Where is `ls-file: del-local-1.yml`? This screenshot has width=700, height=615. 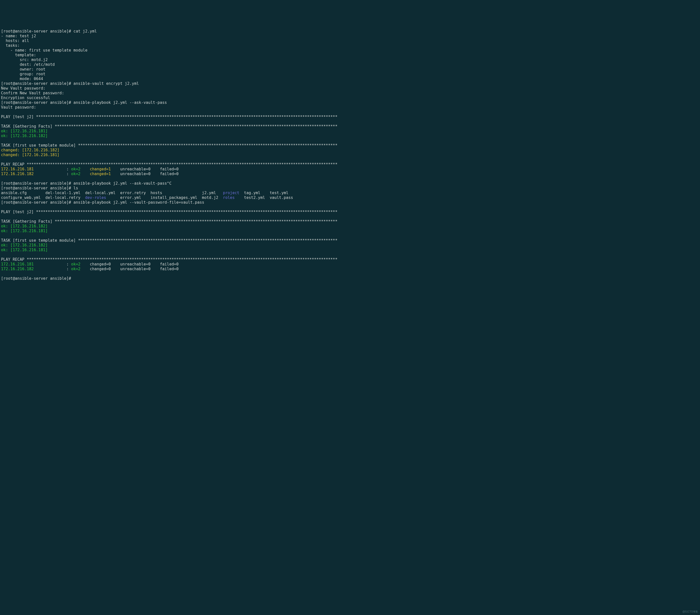
ls-file: del-local-1.yml is located at coordinates (65, 193).